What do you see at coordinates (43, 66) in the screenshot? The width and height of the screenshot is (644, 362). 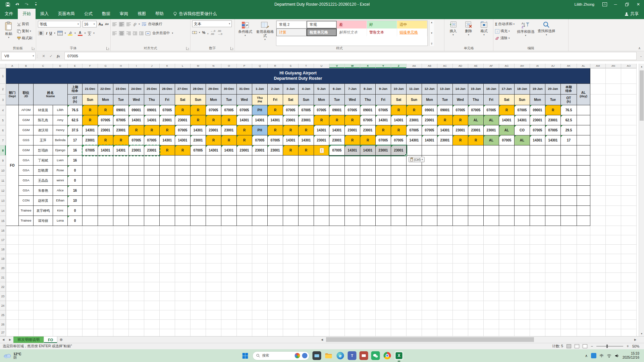 I see `column-header-C: C` at bounding box center [43, 66].